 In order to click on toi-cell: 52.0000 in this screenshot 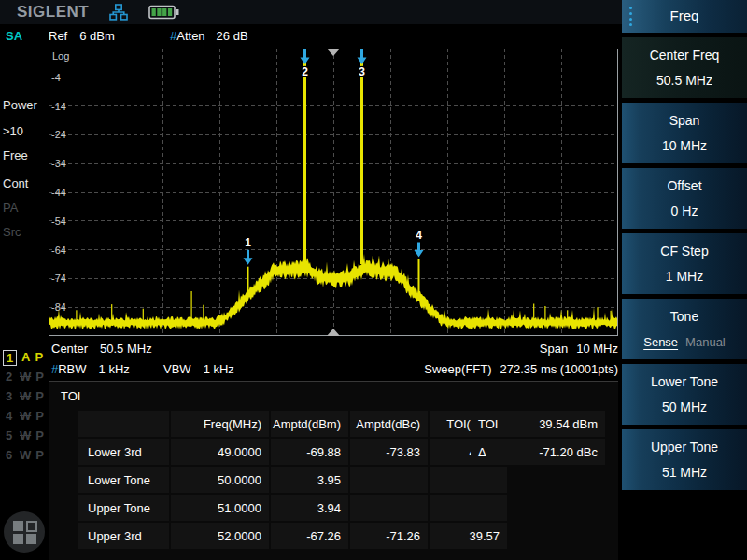, I will do `click(220, 536)`.